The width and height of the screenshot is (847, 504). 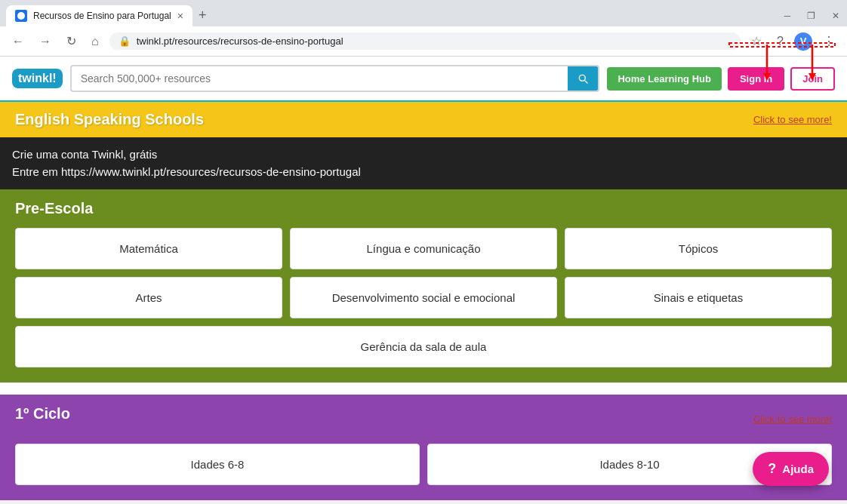 I want to click on sign-in-button: Sign In, so click(x=756, y=78).